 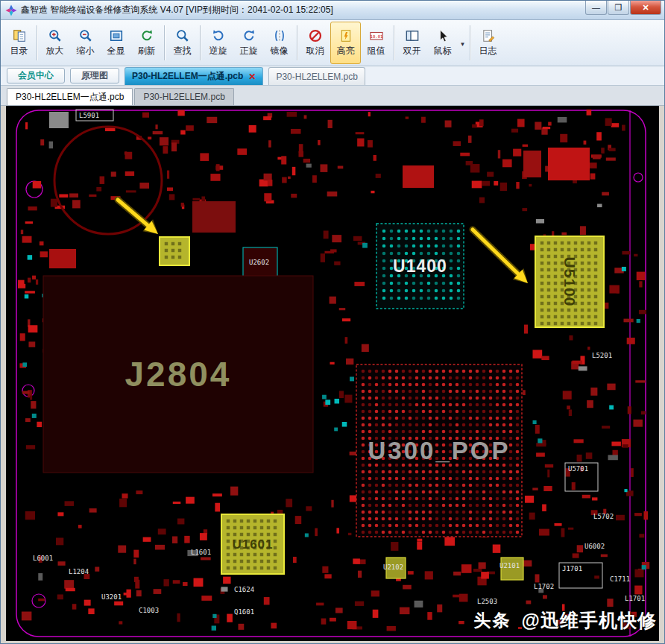 I want to click on svg-text: L5702, so click(x=604, y=517).